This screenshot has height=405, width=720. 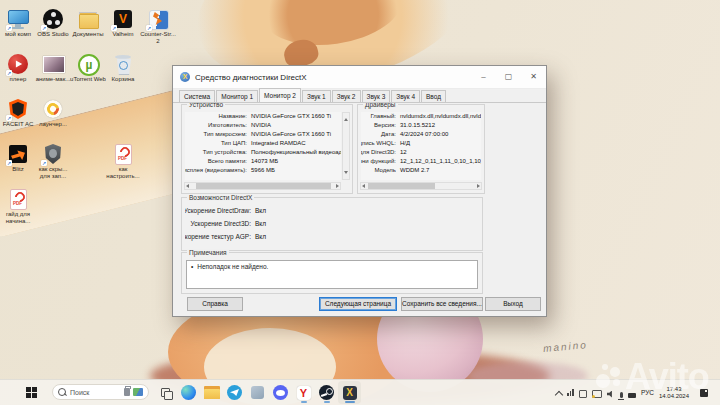 I want to click on notification-center-icon, so click(x=704, y=393).